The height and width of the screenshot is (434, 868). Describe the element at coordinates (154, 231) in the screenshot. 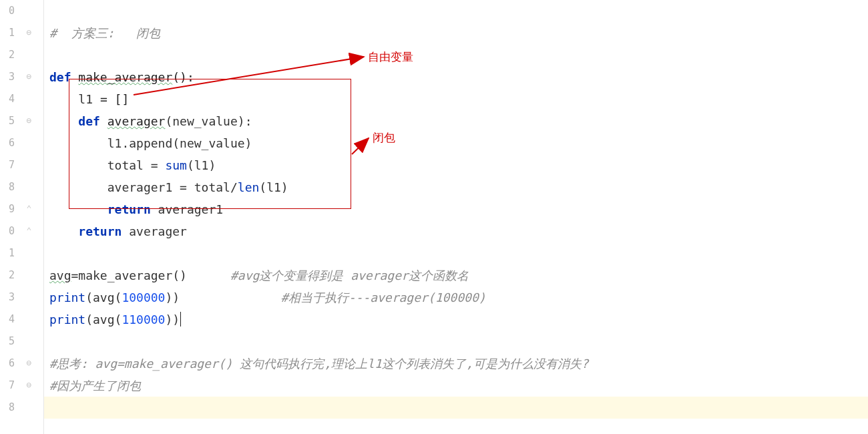

I see `return-value: averager` at that location.